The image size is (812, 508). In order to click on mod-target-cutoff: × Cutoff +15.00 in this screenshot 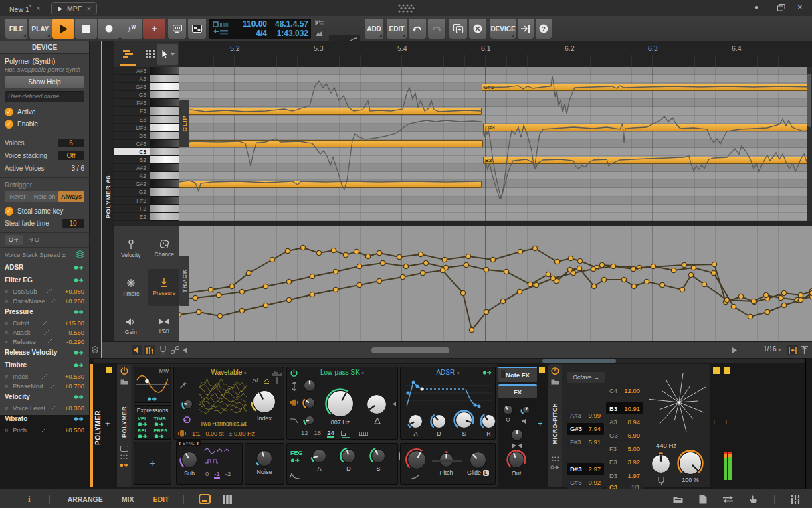, I will do `click(44, 323)`.